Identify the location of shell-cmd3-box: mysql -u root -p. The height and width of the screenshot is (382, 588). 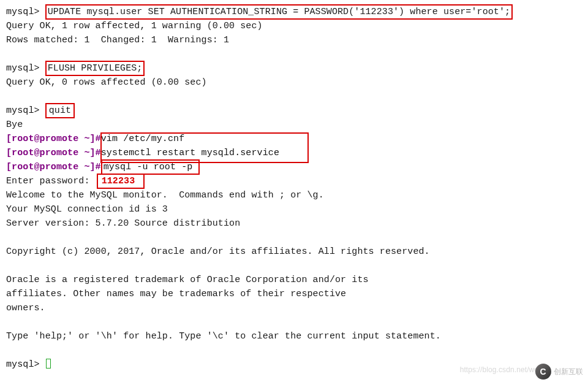
(151, 167).